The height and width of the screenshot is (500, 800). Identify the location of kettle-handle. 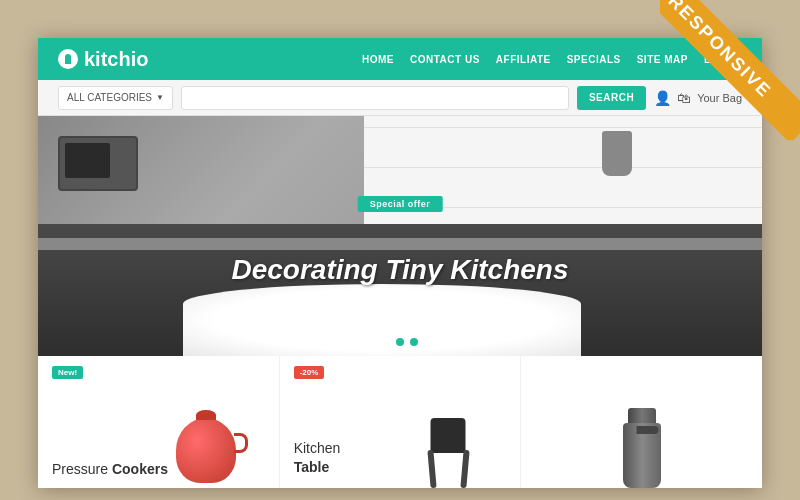
(241, 443).